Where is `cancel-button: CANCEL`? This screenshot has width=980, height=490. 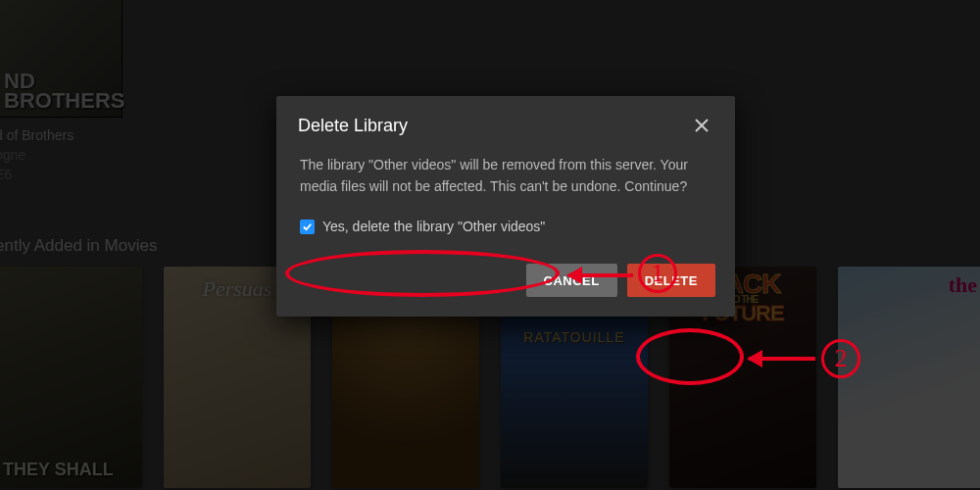 cancel-button: CANCEL is located at coordinates (572, 280).